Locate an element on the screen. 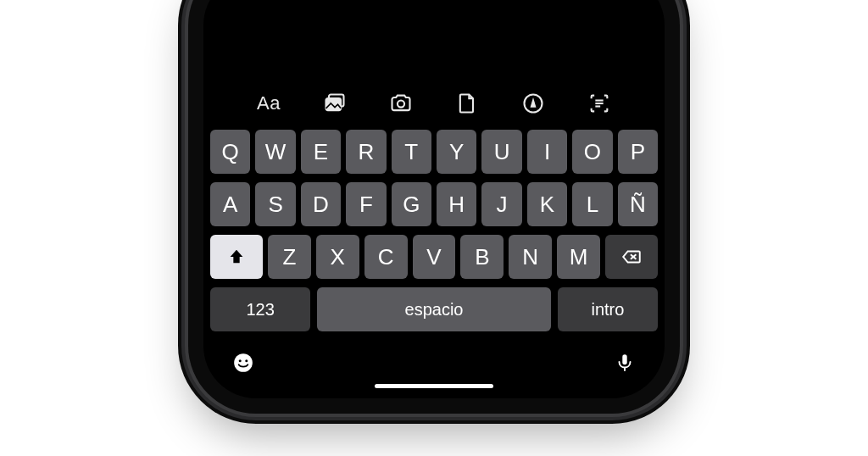 The image size is (868, 456). key-c: C is located at coordinates (387, 257).